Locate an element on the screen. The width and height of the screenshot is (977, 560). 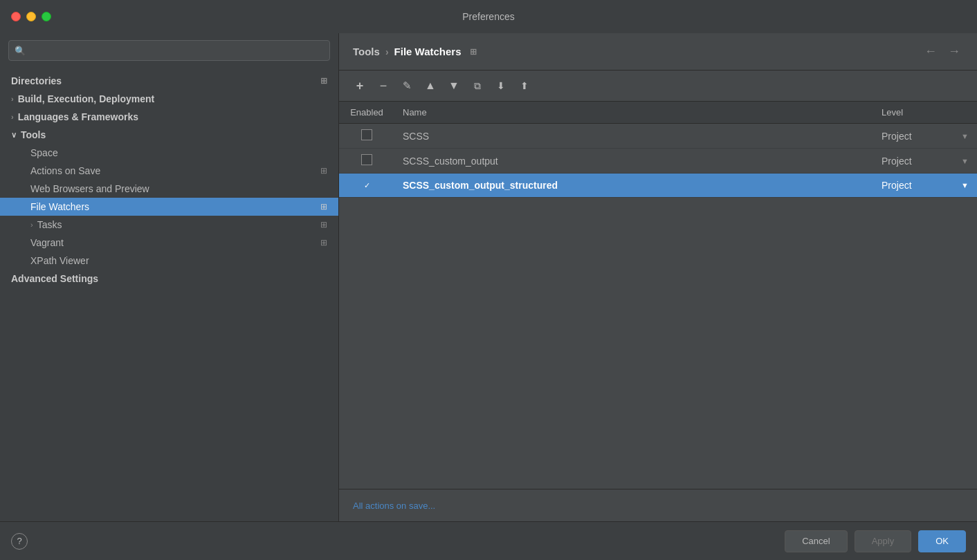
actions-on-save-icon: ⊞ is located at coordinates (324, 171).